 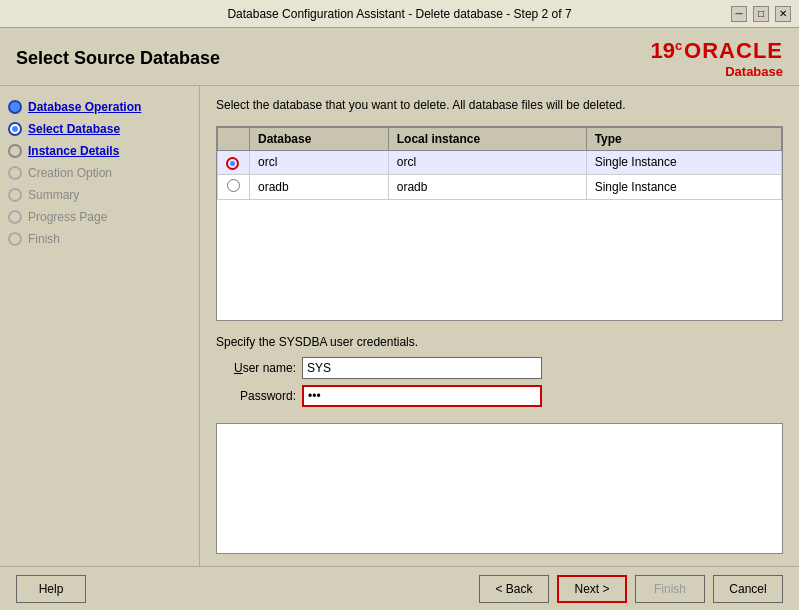 I want to click on db-name-oradb: oradb, so click(x=320, y=186).